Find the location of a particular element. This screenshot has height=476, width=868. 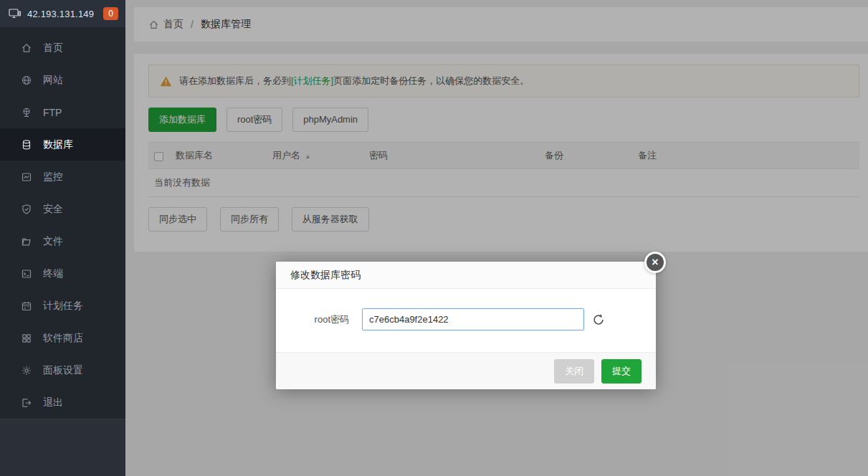

monitor-chart-icon is located at coordinates (26, 176).